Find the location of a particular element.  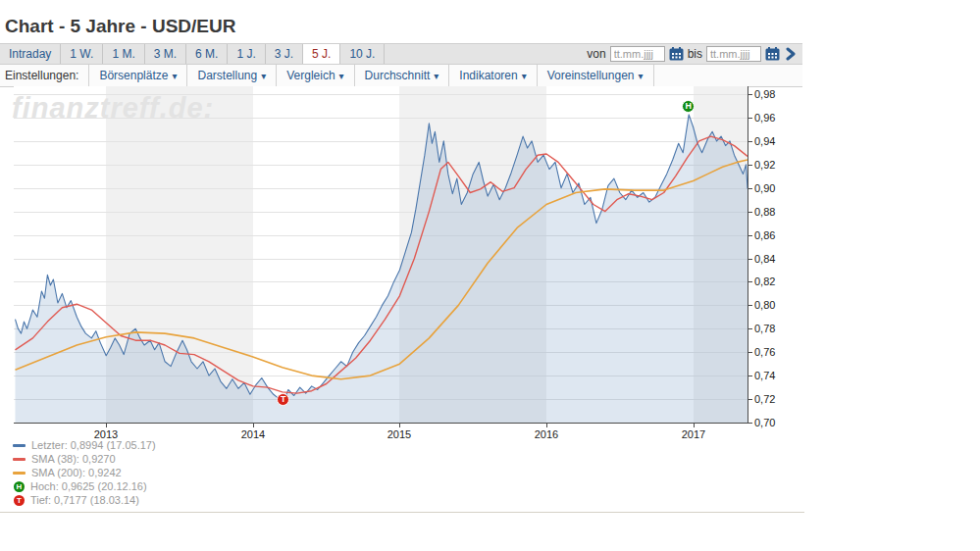

low-badge-icon: T is located at coordinates (20, 500).